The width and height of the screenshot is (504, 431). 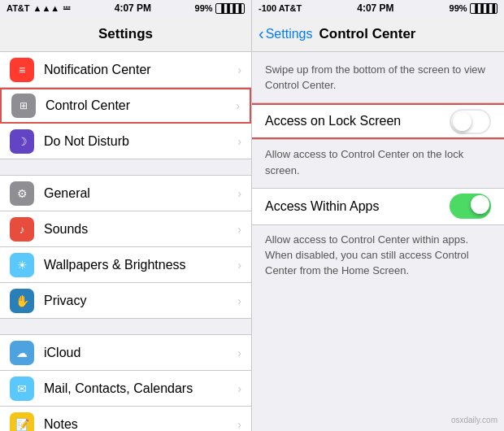 I want to click on icloud-chevron: ›, so click(x=239, y=353).